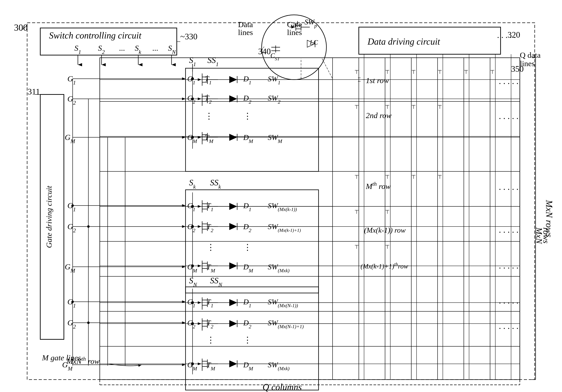 The width and height of the screenshot is (562, 392). I want to click on svg-text: 340, so click(264, 51).